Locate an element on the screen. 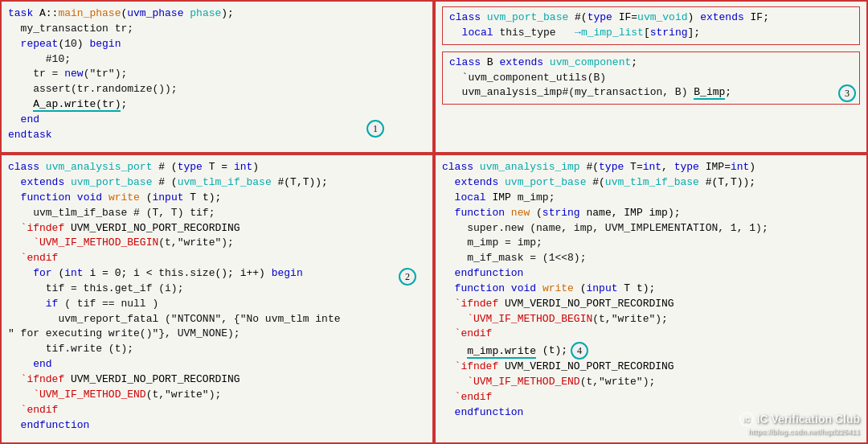 This screenshot has height=444, width=868. code-line: uvm_report_fatal ("NTCONN", {"No uvm_tlm… is located at coordinates (217, 320).